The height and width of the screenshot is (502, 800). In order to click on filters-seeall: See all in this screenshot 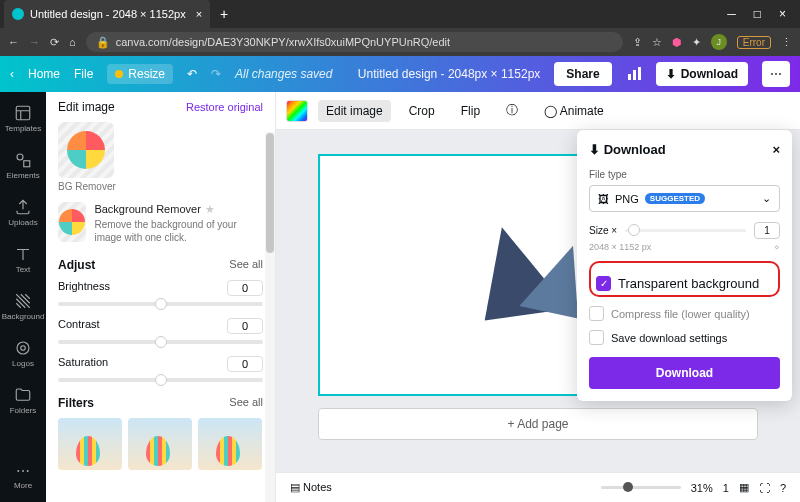, I will do `click(246, 403)`.